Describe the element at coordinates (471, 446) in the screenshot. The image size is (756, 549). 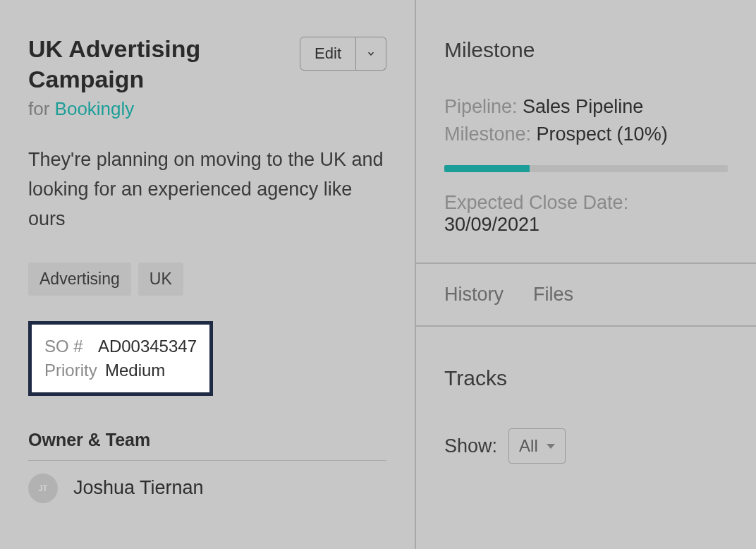
I see `show-label: Show:` at that location.